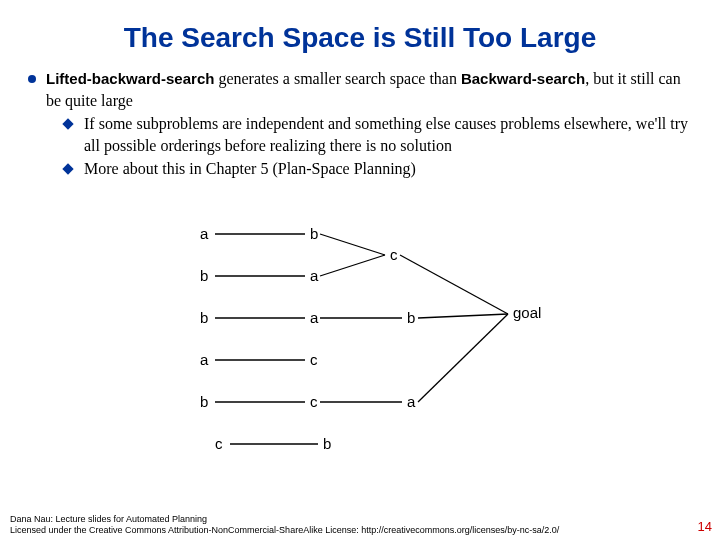 This screenshot has height=540, width=720. What do you see at coordinates (379, 134) in the screenshot?
I see `subbullet-1: If some subproblems are independent and …` at bounding box center [379, 134].